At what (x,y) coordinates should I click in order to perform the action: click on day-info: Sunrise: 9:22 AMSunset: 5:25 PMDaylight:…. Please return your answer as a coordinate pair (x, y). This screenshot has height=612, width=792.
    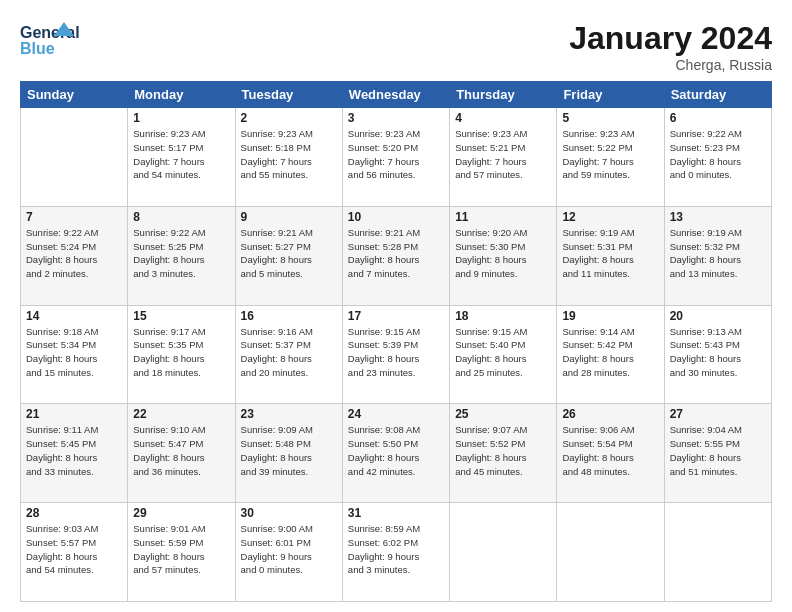
    Looking at the image, I should click on (181, 254).